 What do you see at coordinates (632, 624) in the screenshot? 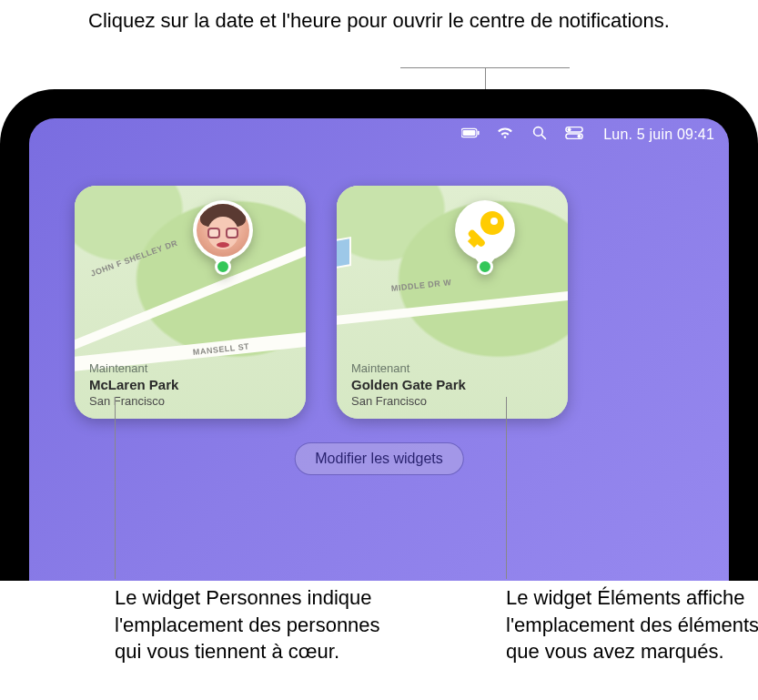
I see `callout-items-text: Le widget Éléments affiche l'emplacement…` at bounding box center [632, 624].